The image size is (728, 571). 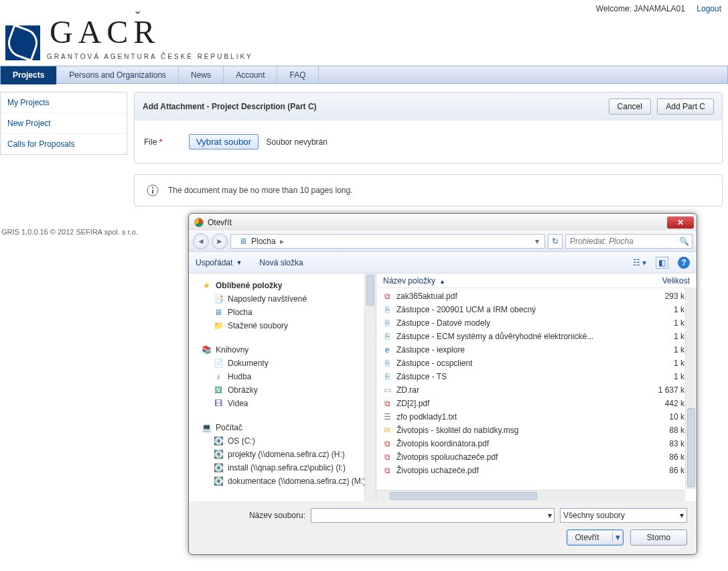 What do you see at coordinates (201, 235) in the screenshot?
I see `nav-back-button: ◄` at bounding box center [201, 235].